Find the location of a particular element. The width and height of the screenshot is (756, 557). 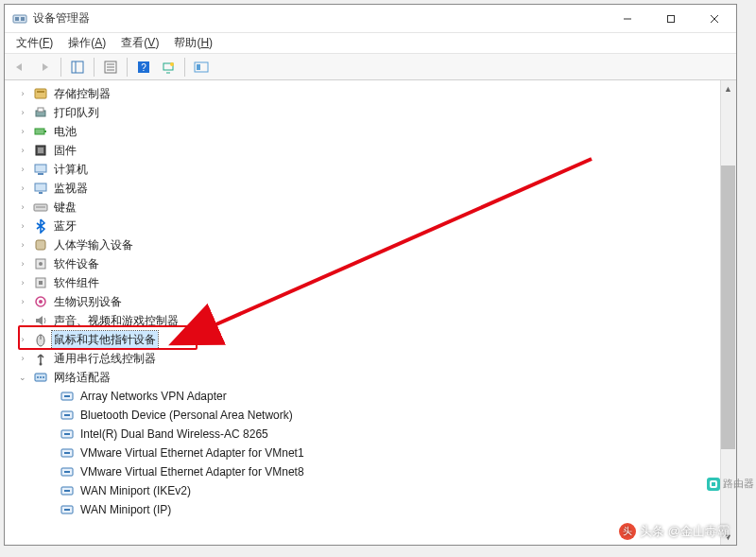

toutiao-icon: 头 is located at coordinates (627, 531).